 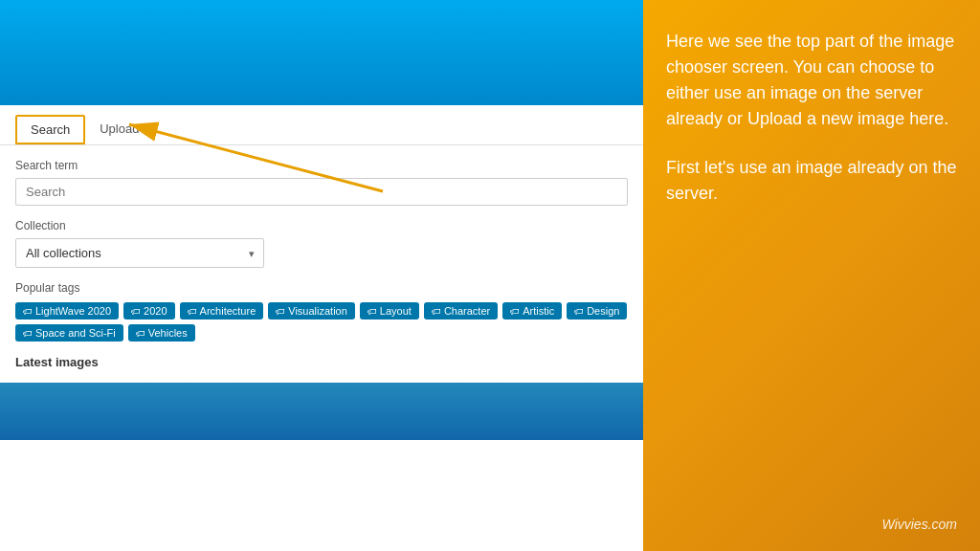 What do you see at coordinates (532, 311) in the screenshot?
I see `tag-artistic: 🏷Artistic` at bounding box center [532, 311].